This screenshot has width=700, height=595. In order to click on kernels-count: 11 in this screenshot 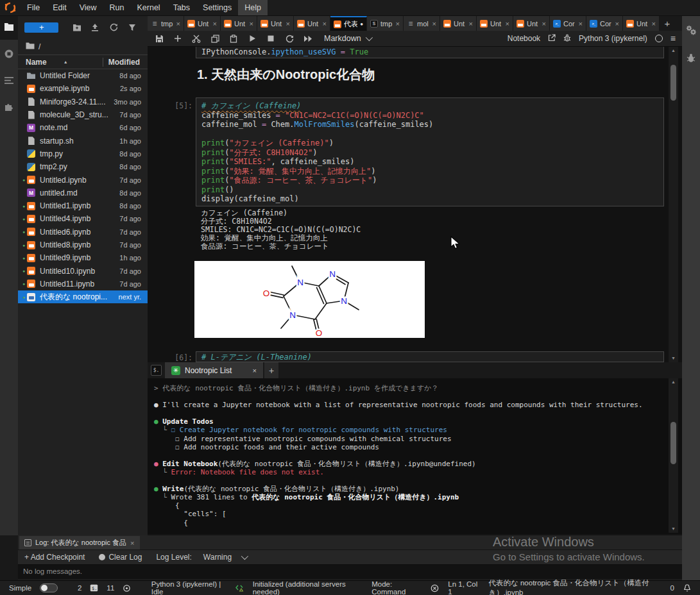, I will do `click(110, 588)`.